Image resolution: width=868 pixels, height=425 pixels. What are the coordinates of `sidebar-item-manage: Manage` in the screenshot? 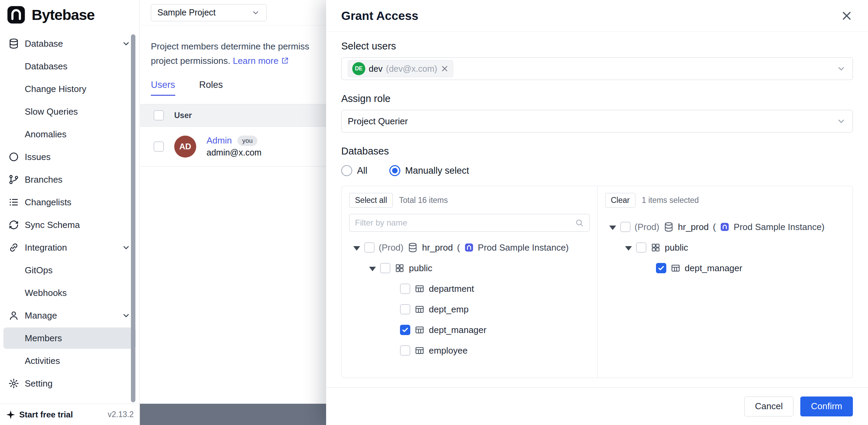 It's located at (69, 315).